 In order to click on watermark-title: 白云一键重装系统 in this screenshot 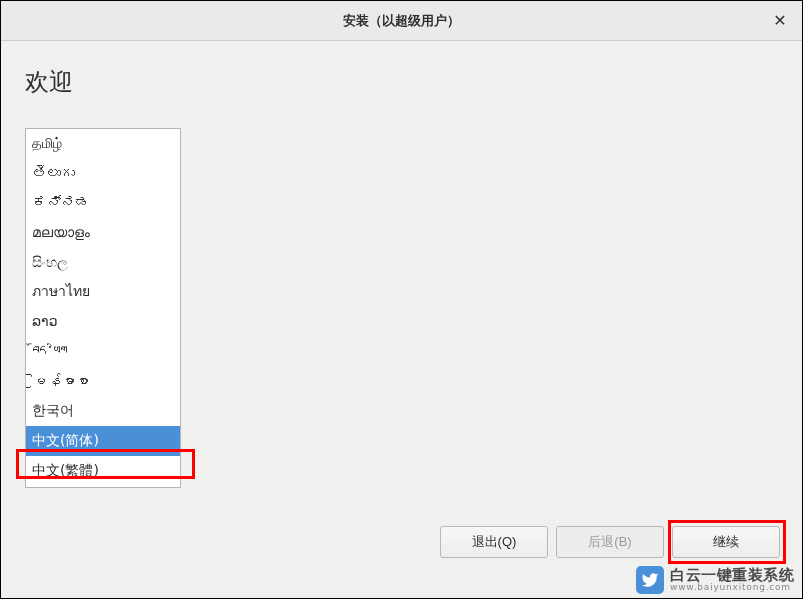, I will do `click(732, 576)`.